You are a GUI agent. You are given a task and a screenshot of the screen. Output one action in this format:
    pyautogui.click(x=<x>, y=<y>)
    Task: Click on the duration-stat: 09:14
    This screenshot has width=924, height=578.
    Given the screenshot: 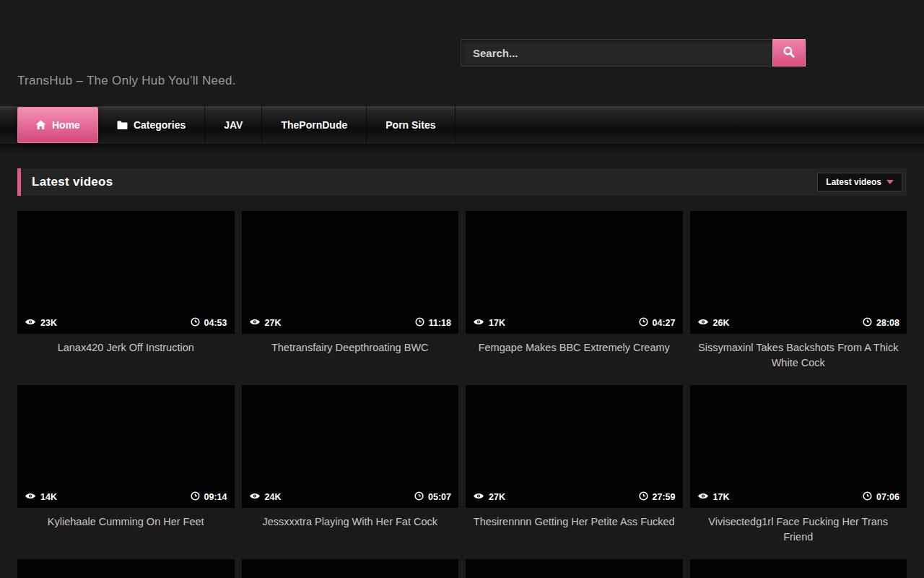 What is the action you would take?
    pyautogui.click(x=209, y=497)
    